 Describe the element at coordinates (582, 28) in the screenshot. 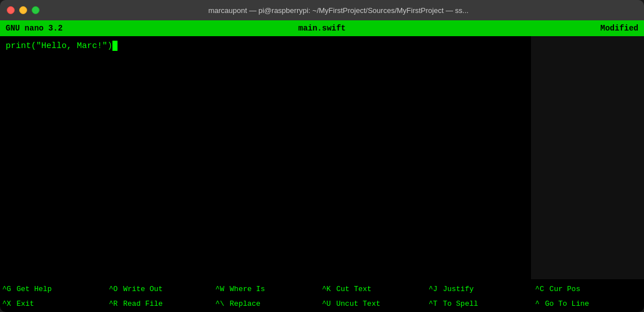

I see `nano-status: Modified` at that location.